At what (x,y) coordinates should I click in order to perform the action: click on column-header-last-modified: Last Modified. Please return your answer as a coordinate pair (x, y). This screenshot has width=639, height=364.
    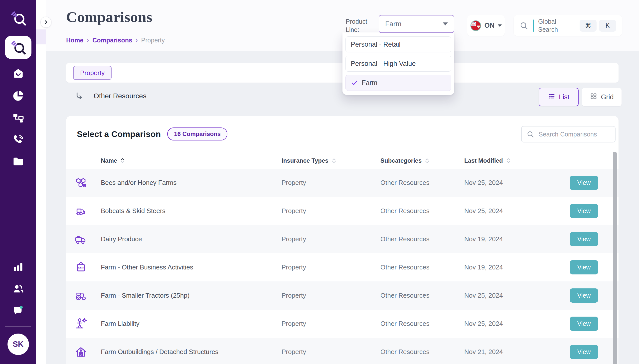
    Looking at the image, I should click on (513, 161).